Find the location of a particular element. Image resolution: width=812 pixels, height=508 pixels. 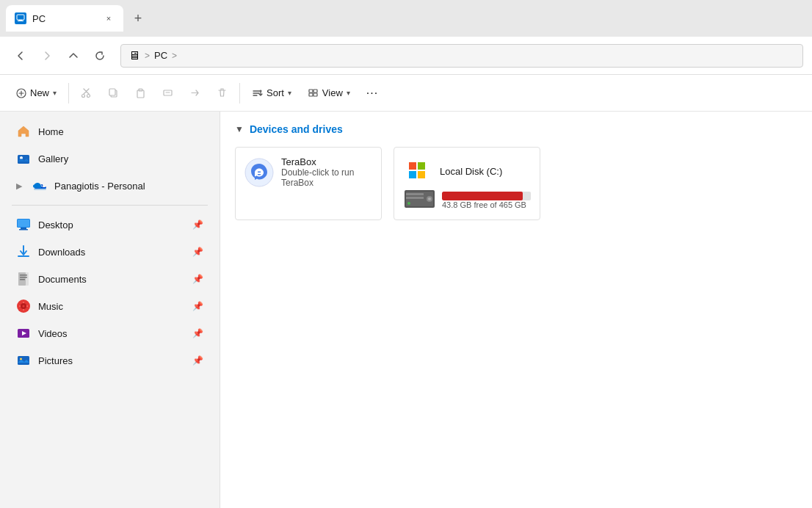

sort-button: Sort ▾ is located at coordinates (272, 93).